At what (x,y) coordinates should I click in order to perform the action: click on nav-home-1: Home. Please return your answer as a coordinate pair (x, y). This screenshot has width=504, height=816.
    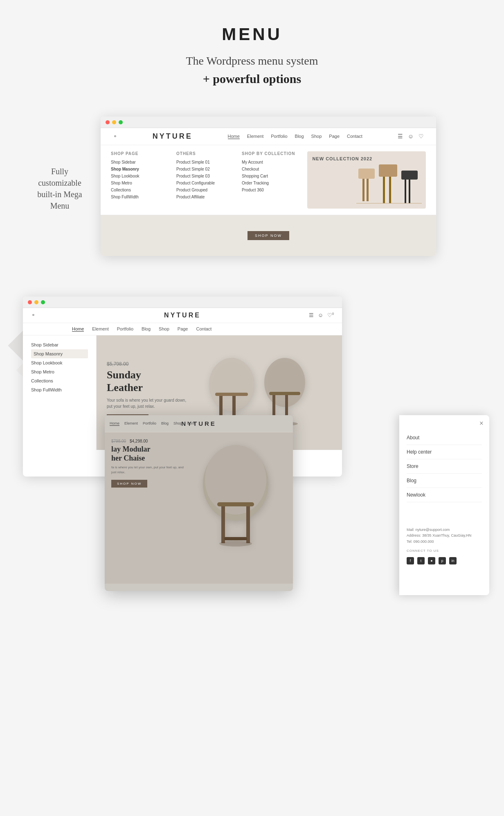
    Looking at the image, I should click on (234, 137).